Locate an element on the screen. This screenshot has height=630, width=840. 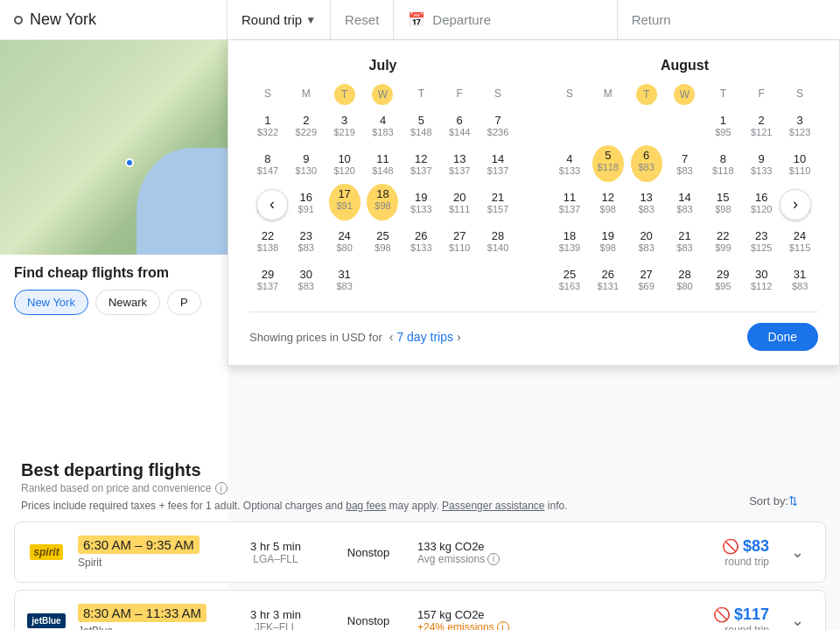
aug-8: 8$118 is located at coordinates (723, 164).